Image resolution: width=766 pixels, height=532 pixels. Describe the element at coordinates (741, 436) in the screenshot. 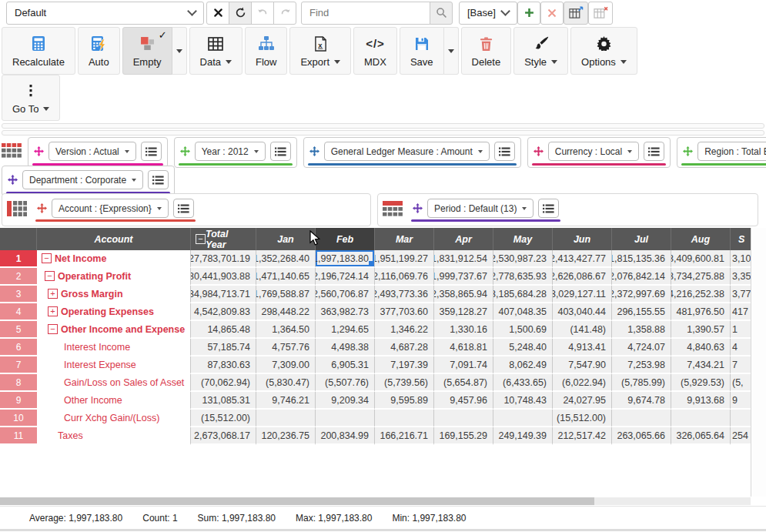

I see `grid-cell: 254` at that location.